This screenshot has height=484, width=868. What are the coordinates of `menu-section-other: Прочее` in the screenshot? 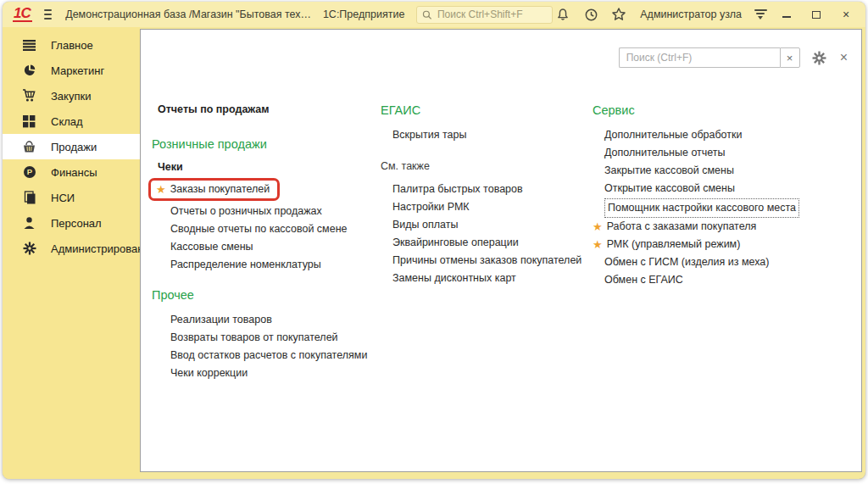 It's located at (266, 295).